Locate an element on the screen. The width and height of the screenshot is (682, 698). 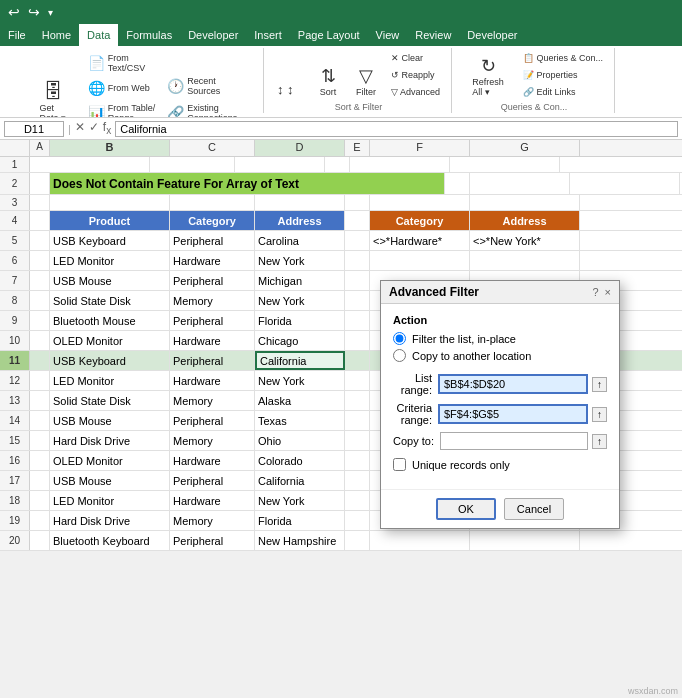
category-header: Category is located at coordinates (212, 220).